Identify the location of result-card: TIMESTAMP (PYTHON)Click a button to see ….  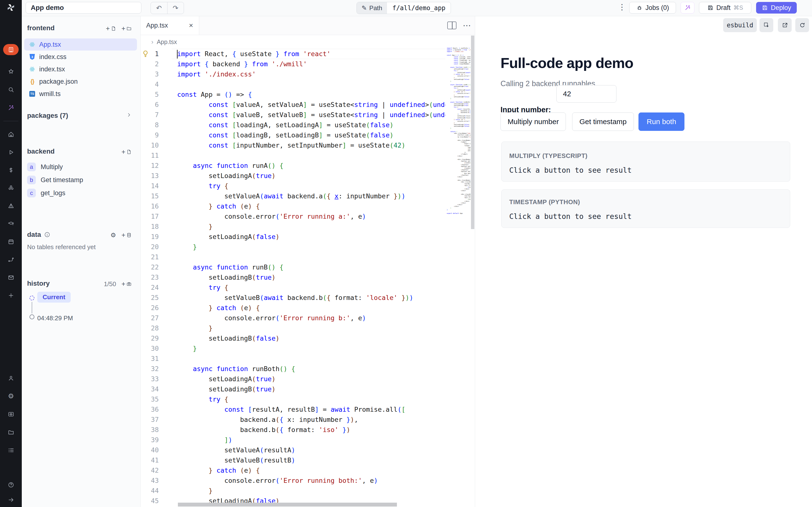
(646, 209).